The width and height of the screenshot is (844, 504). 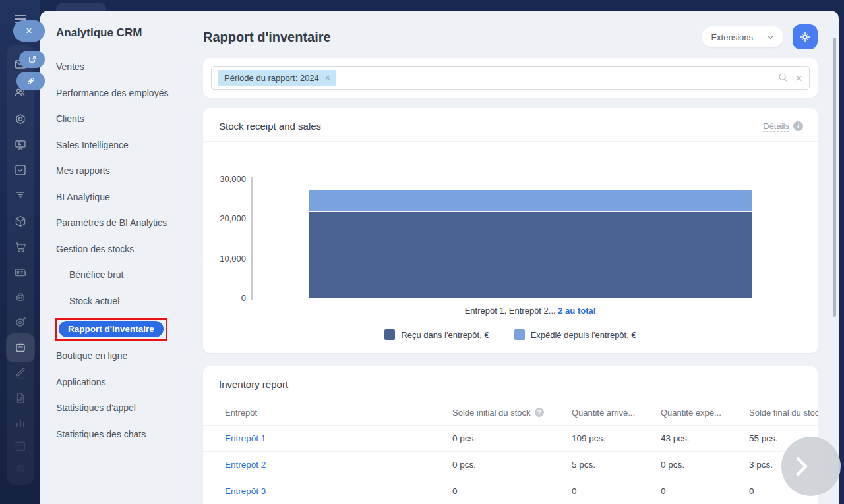 I want to click on funnel-filter-icon, so click(x=20, y=195).